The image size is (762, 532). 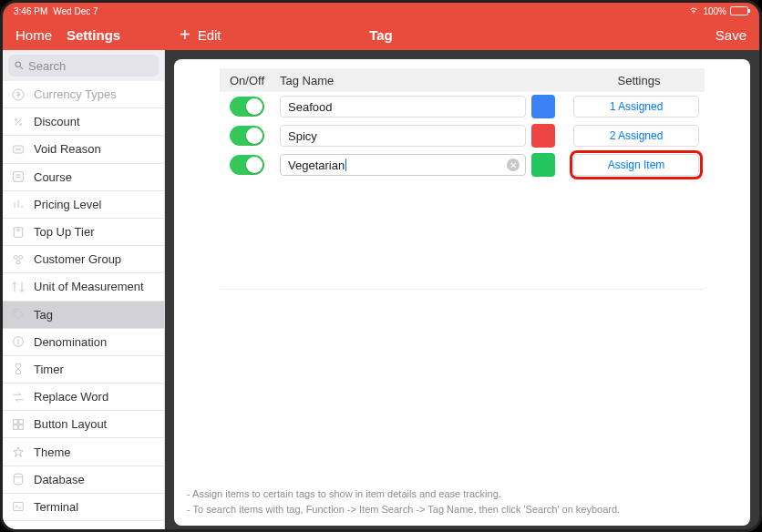 What do you see at coordinates (52, 452) in the screenshot?
I see `sidebar-item-label: Theme` at bounding box center [52, 452].